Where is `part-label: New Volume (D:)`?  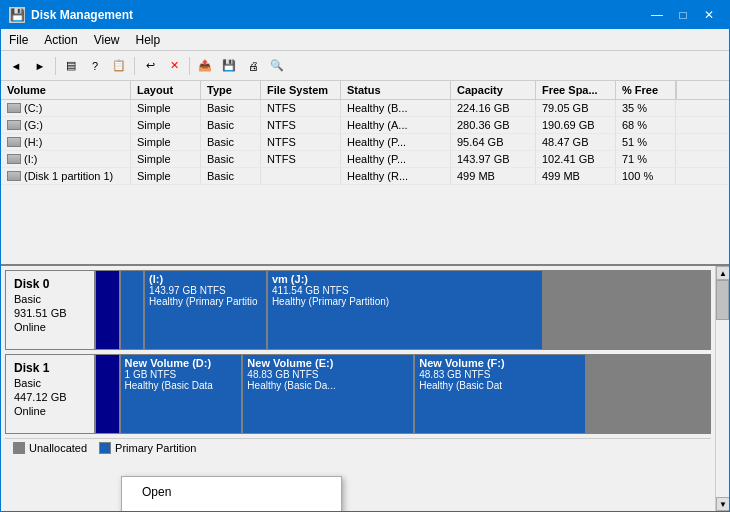 part-label: New Volume (D:) is located at coordinates (182, 363).